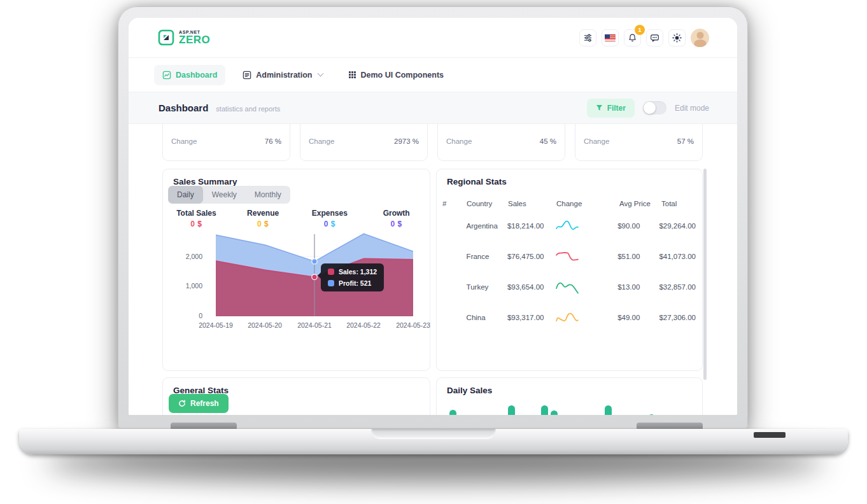 This screenshot has width=867, height=504. What do you see at coordinates (195, 39) in the screenshot?
I see `brand-main-label: ZERO` at bounding box center [195, 39].